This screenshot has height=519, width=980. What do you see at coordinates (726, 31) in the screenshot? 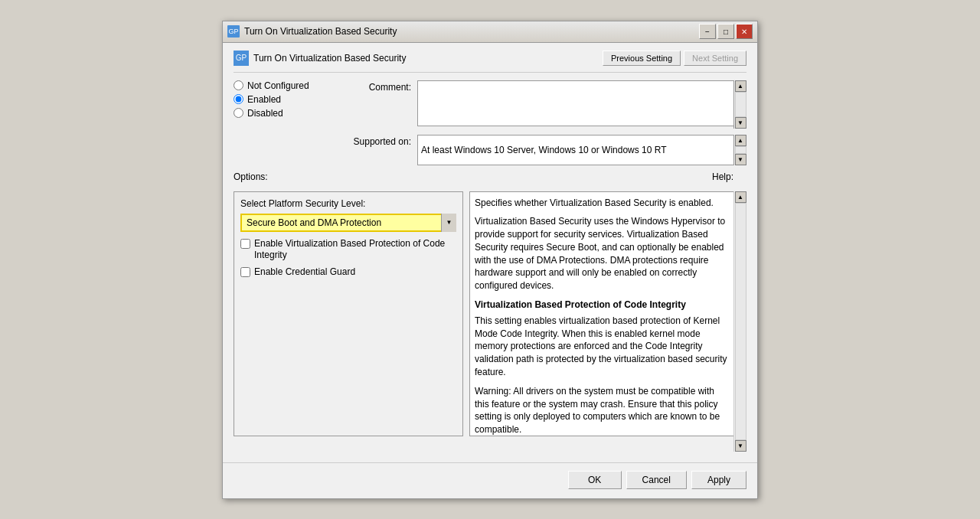
I see `maximize-button: □` at bounding box center [726, 31].